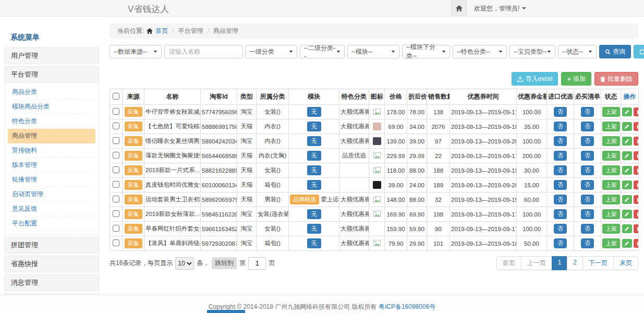 The width and height of the screenshot is (644, 313). I want to click on pager-button: 首页, so click(509, 263).